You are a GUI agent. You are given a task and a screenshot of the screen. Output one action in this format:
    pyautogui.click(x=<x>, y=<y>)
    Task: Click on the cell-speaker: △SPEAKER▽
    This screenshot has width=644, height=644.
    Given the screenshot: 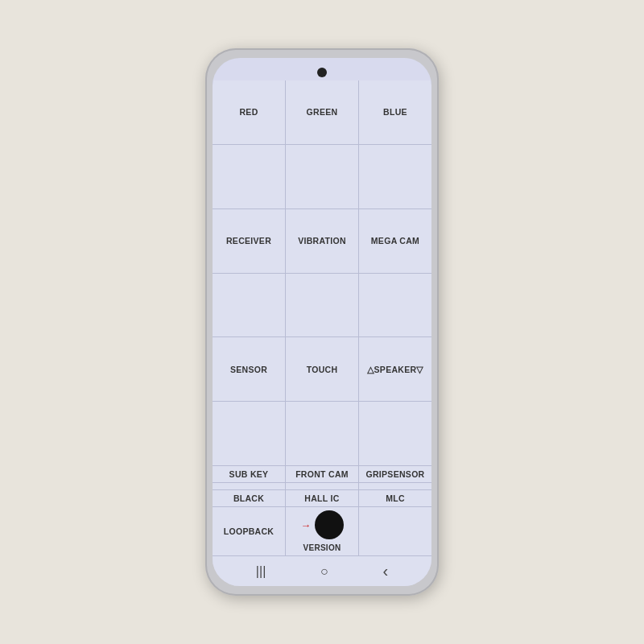 What is the action you would take?
    pyautogui.click(x=395, y=369)
    